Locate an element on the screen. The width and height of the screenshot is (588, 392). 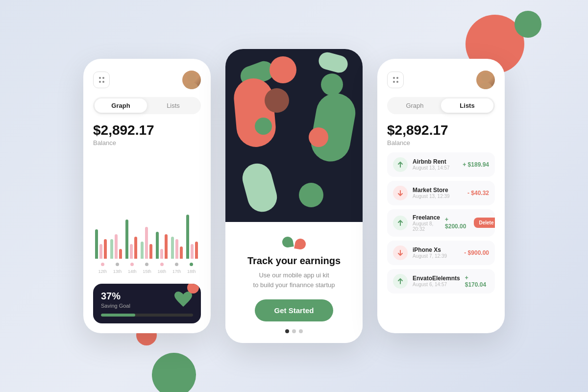
saving-dot is located at coordinates (193, 289).